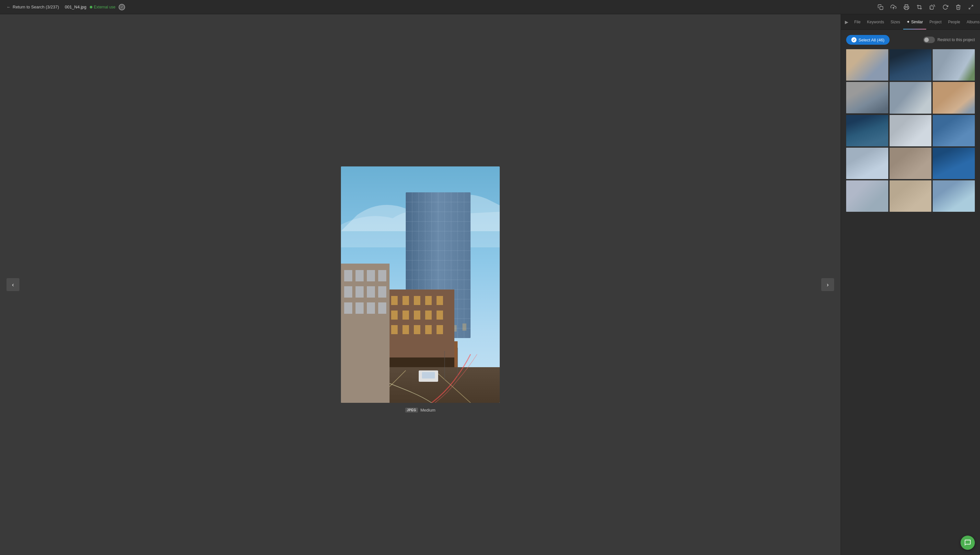  What do you see at coordinates (908, 22) in the screenshot?
I see `sparkle-icon: ✦` at bounding box center [908, 22].